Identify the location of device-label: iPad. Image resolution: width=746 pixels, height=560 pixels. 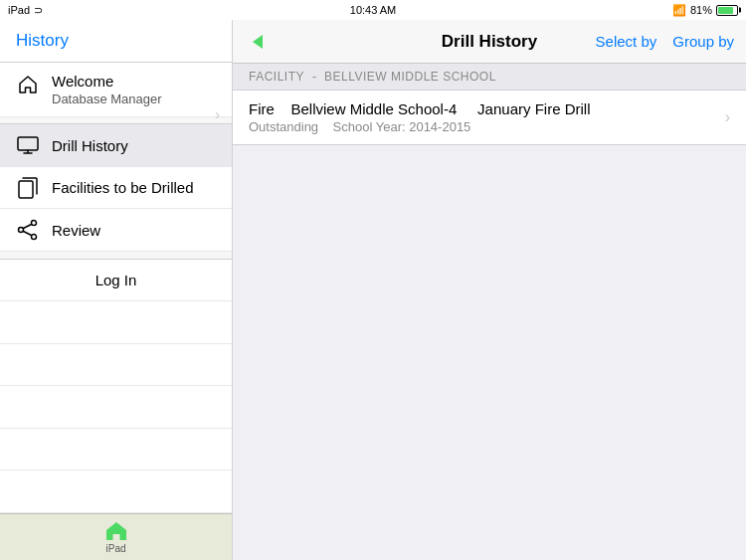
(19, 10).